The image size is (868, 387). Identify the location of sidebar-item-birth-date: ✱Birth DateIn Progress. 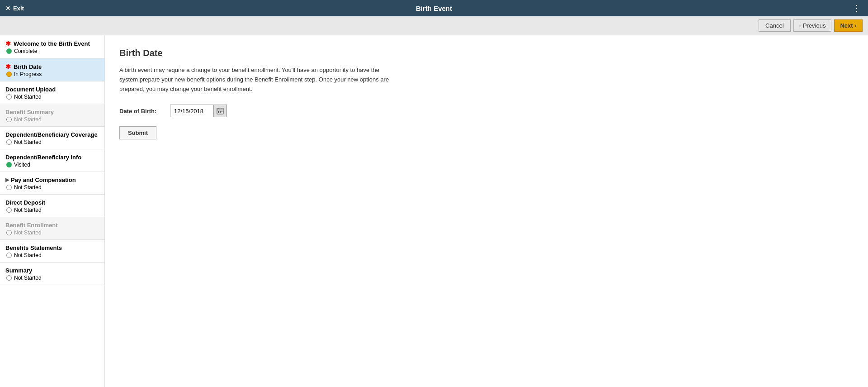
(52, 70).